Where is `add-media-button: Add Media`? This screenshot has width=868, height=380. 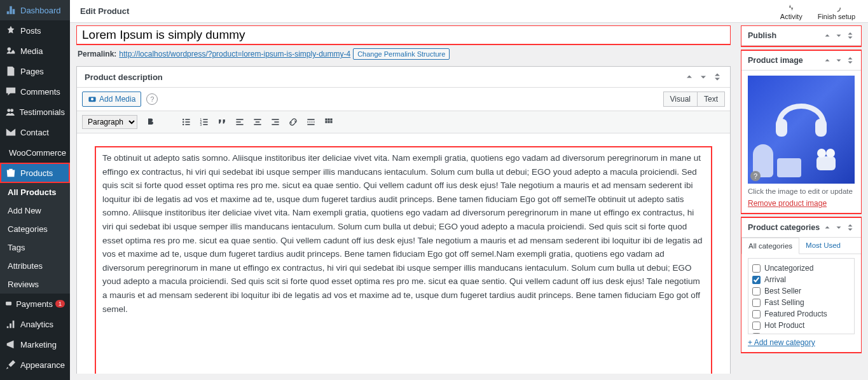 add-media-button: Add Media is located at coordinates (112, 99).